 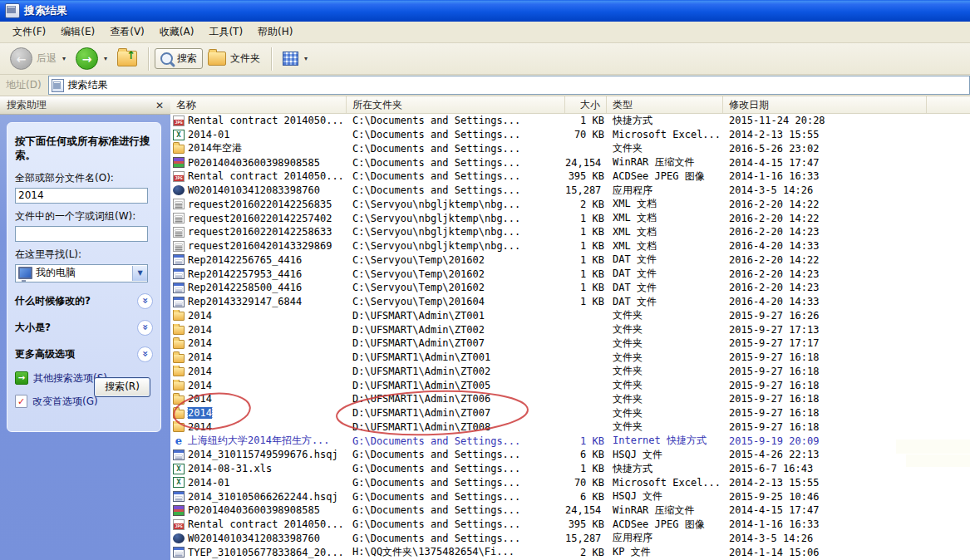 I want to click on file-row: 2014_310105066262244.hsqjG:\Documents an…, so click(x=570, y=497).